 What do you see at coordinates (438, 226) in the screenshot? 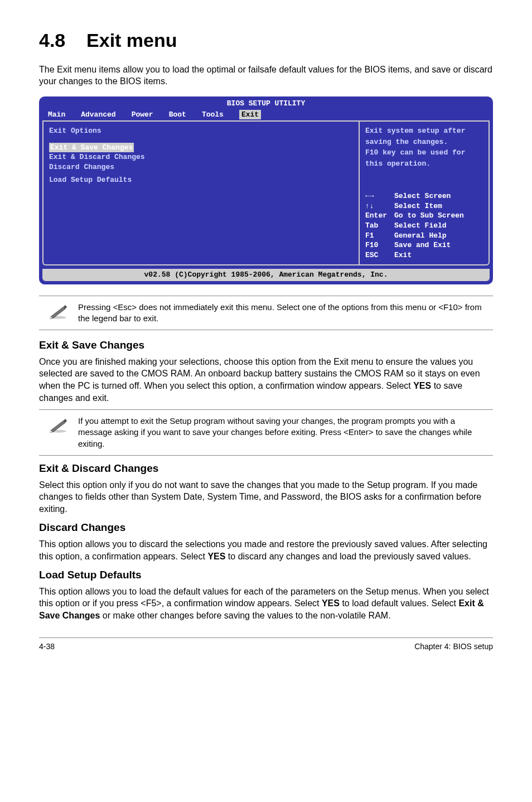
I see `bios-key-desc: Select Field` at bounding box center [438, 226].